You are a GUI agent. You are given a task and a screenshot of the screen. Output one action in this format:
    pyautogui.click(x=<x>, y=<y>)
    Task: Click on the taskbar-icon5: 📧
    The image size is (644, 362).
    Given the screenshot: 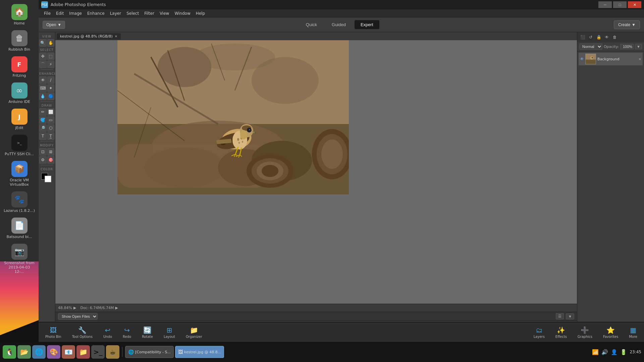 What is the action you would take?
    pyautogui.click(x=68, y=352)
    